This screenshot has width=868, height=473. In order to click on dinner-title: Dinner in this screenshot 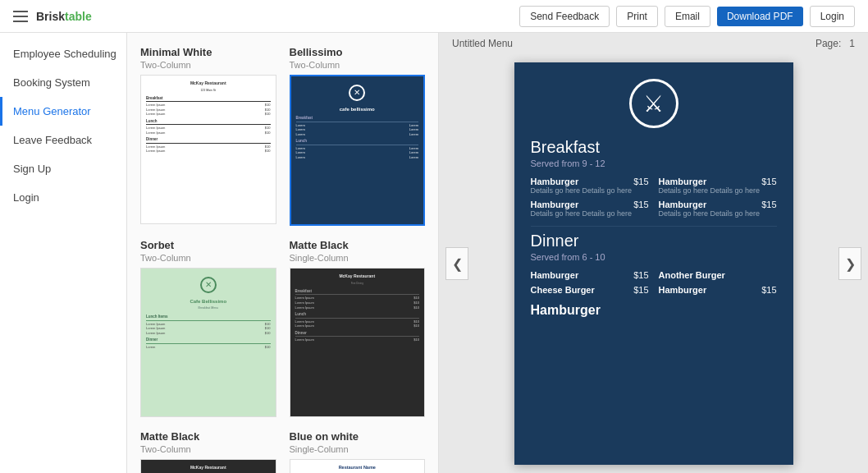, I will do `click(654, 241)`.